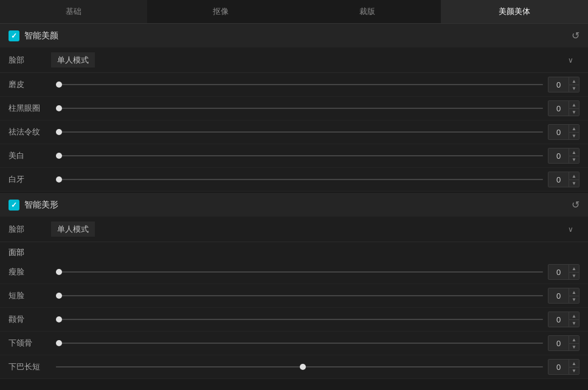 The width and height of the screenshot is (588, 390). I want to click on slider-value-box-slim: 0 ▲ ▼, so click(564, 272).